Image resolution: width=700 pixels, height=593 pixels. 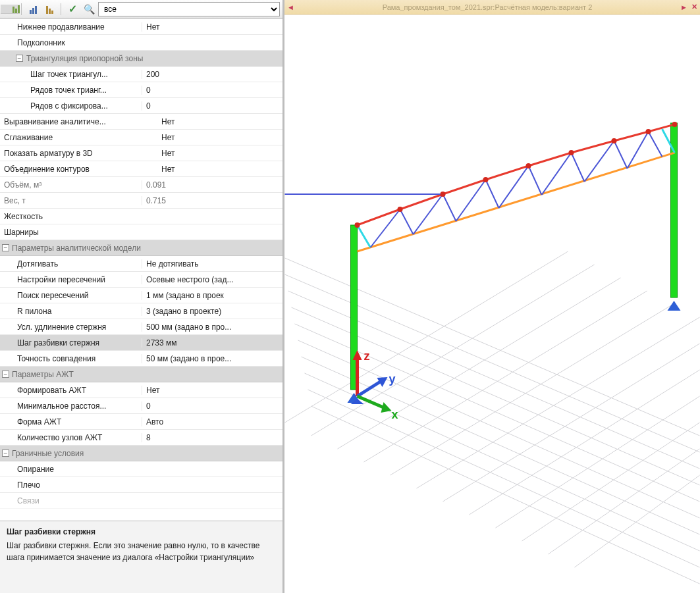 What do you see at coordinates (684, 7) in the screenshot?
I see `tab-nav-right-icon: ►` at bounding box center [684, 7].